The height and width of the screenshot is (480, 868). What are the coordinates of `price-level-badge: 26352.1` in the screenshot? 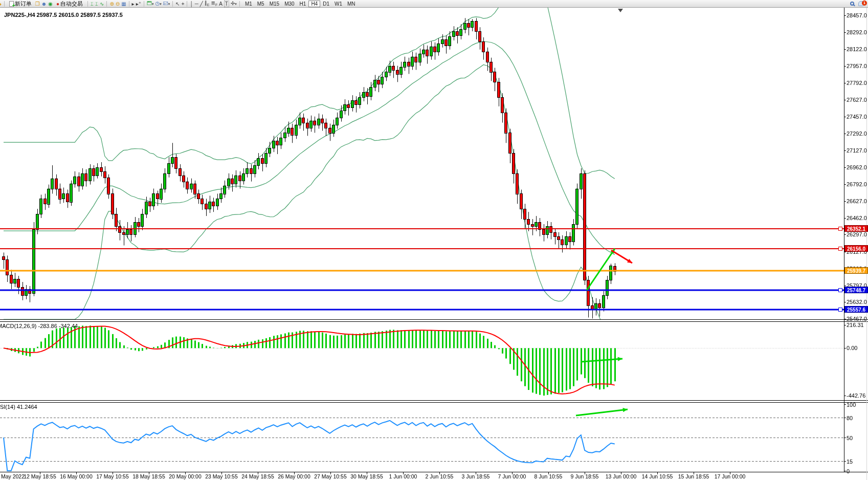 It's located at (856, 228).